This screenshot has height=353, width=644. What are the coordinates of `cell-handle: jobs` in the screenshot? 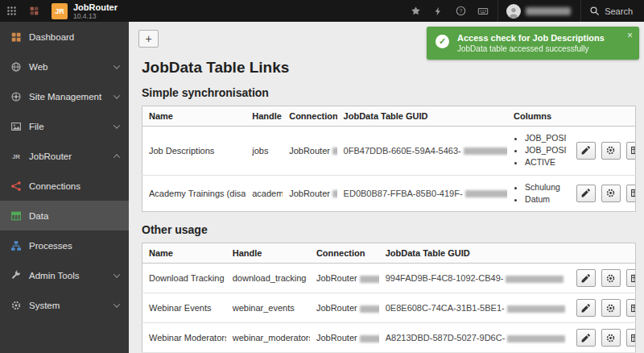 It's located at (264, 152).